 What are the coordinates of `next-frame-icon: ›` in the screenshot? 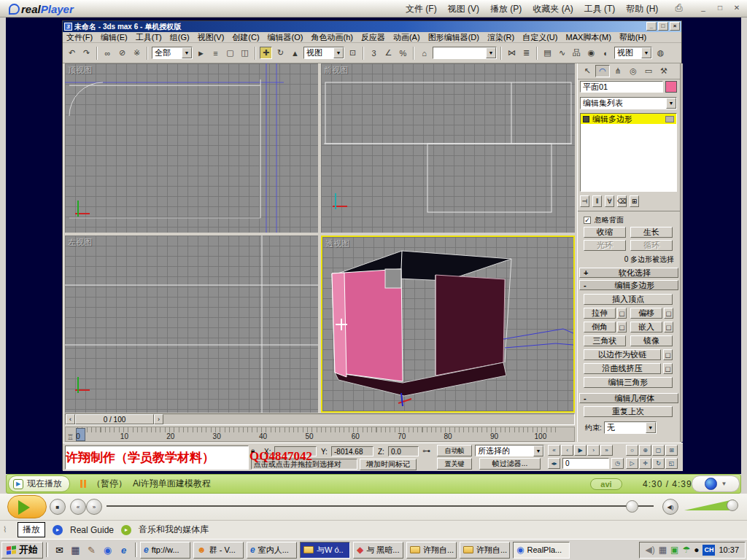 It's located at (594, 451).